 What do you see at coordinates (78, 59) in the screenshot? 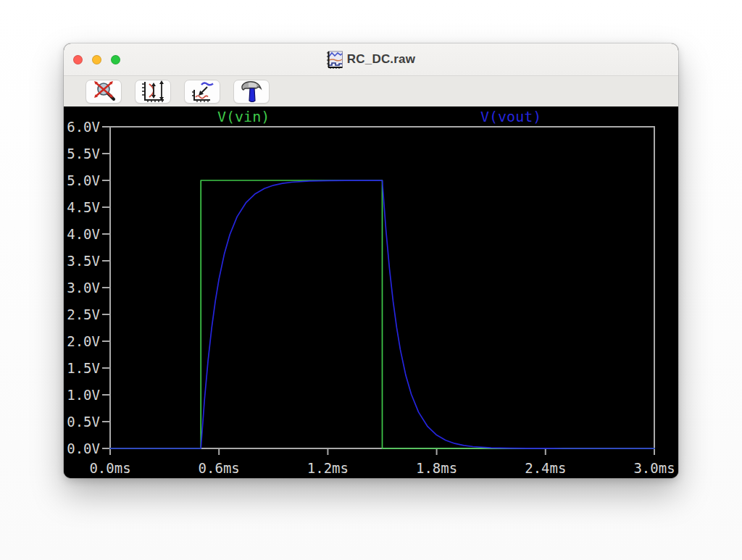
I see `close-button` at bounding box center [78, 59].